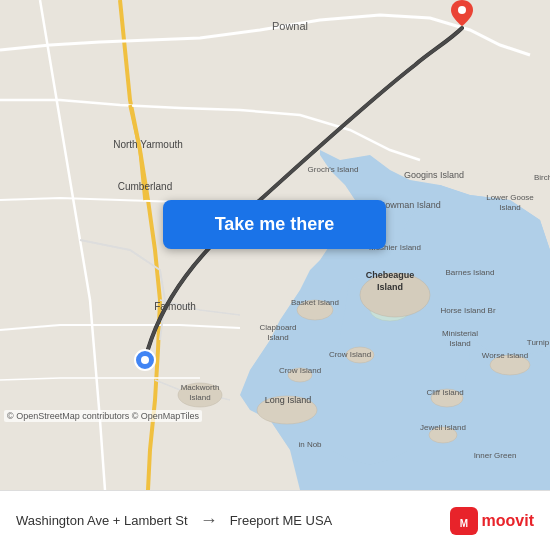 The image size is (550, 550). I want to click on svg-text: Basket Island, so click(315, 302).